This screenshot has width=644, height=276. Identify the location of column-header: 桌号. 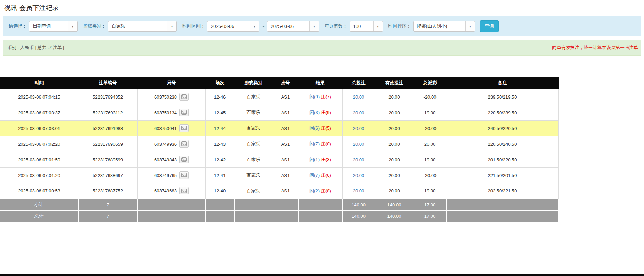
(285, 83).